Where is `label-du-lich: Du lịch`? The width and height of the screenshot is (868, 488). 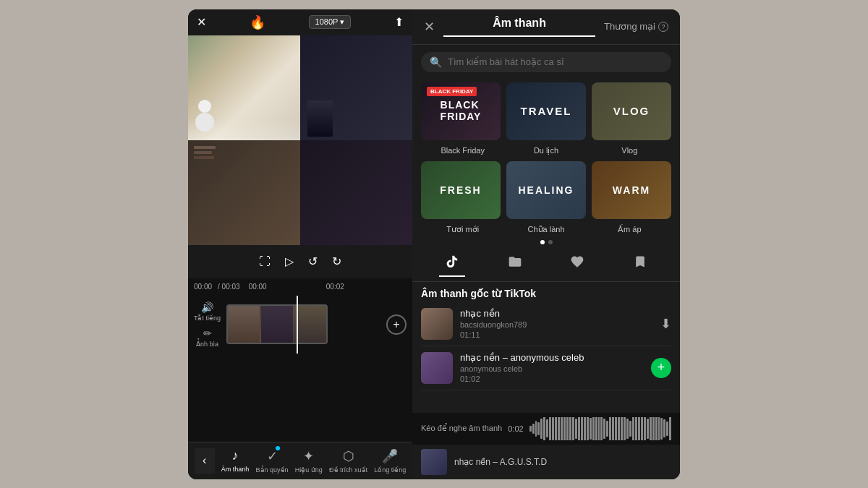 label-du-lich: Du lịch is located at coordinates (545, 150).